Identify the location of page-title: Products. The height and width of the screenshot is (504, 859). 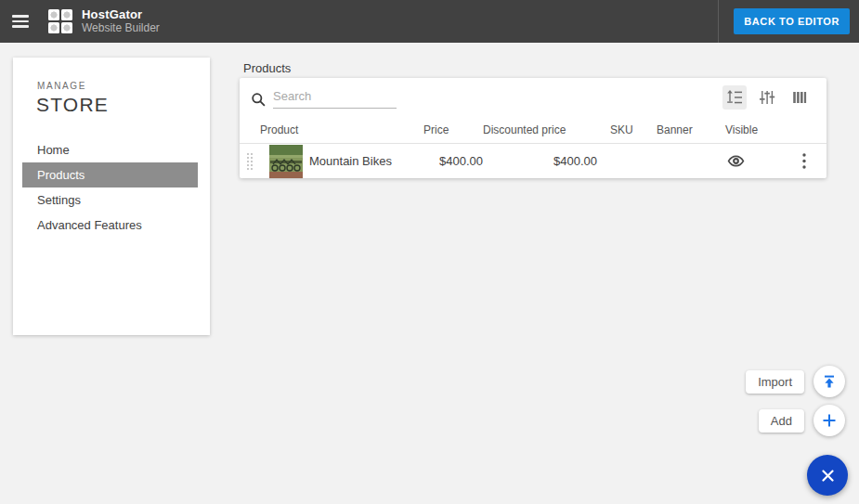
(267, 69).